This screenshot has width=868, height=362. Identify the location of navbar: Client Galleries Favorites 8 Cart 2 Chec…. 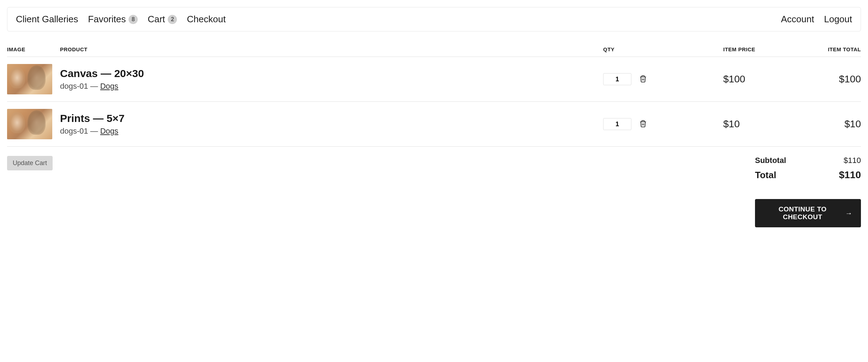
(434, 19).